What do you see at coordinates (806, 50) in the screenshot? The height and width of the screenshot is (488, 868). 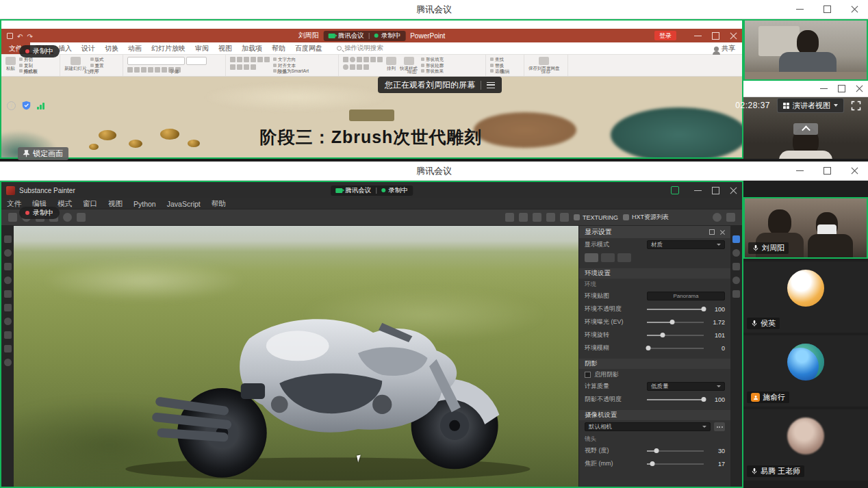 I see `participant-video` at bounding box center [806, 50].